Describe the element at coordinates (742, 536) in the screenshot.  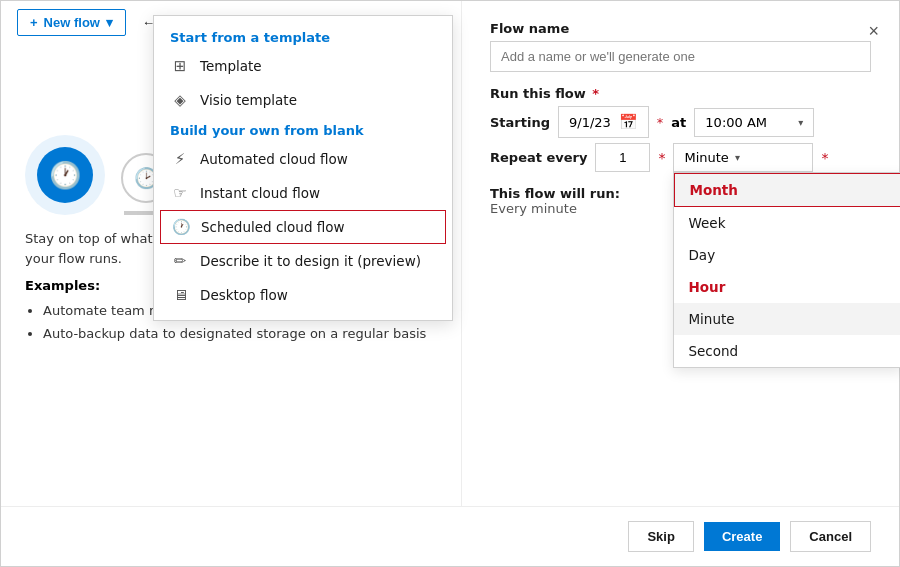
I see `create-button: Create` at that location.